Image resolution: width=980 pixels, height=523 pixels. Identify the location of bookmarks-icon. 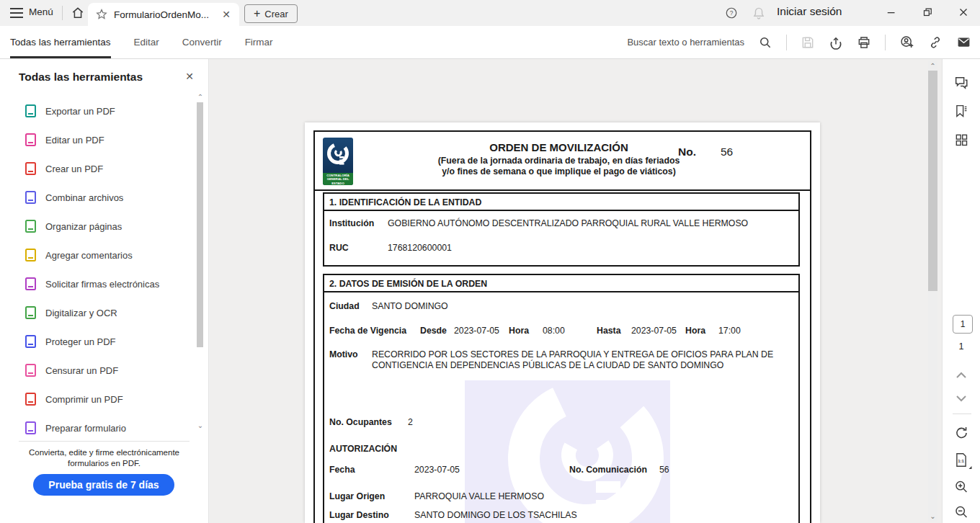
(961, 111).